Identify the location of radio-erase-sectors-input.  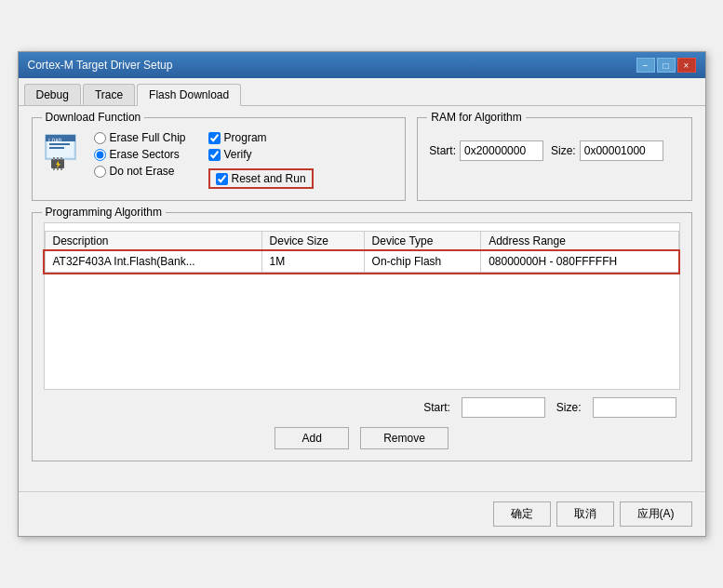
(100, 154).